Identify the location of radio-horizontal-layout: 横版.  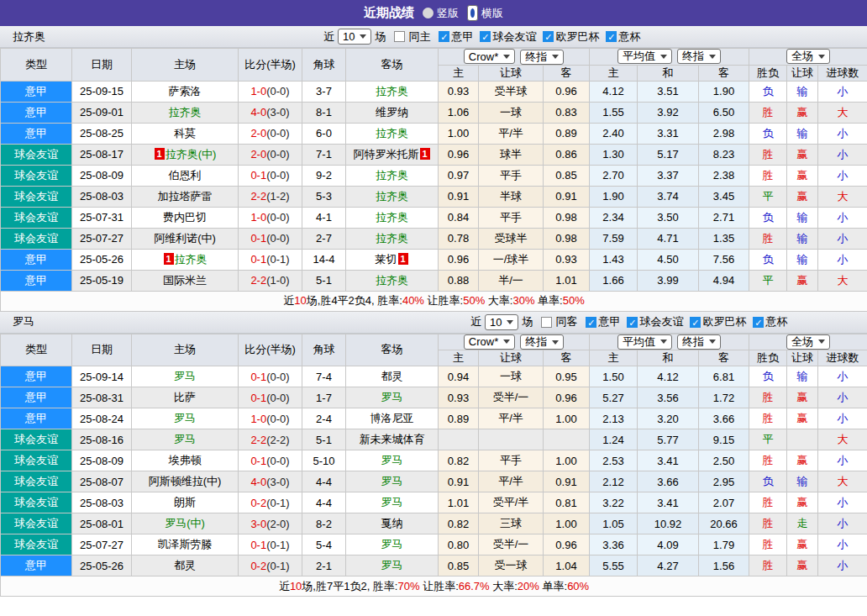
(486, 13).